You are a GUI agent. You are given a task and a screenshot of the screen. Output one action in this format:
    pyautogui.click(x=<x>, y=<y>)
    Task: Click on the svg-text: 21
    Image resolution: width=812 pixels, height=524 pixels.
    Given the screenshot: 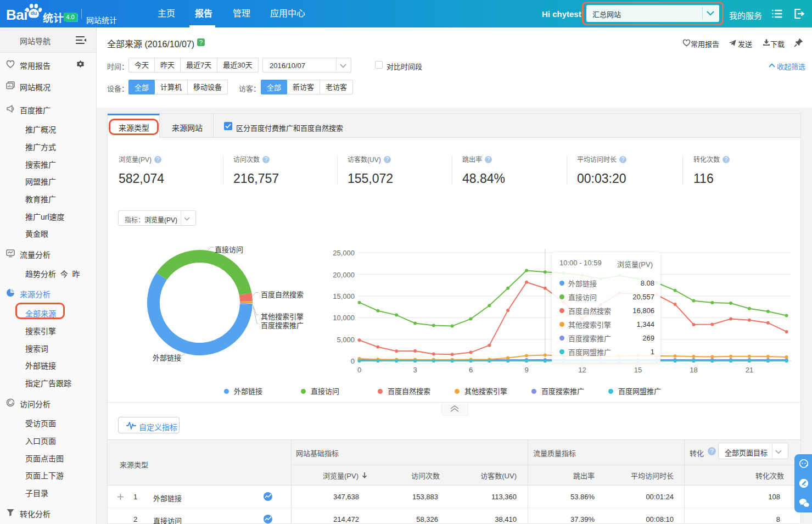 What is the action you would take?
    pyautogui.click(x=749, y=370)
    